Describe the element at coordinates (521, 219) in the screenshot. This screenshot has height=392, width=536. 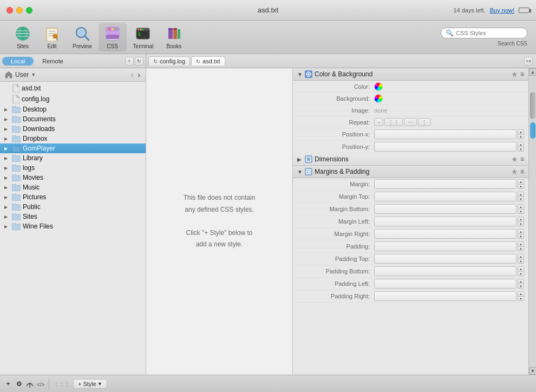
I see `margin-left-up: ▲` at that location.